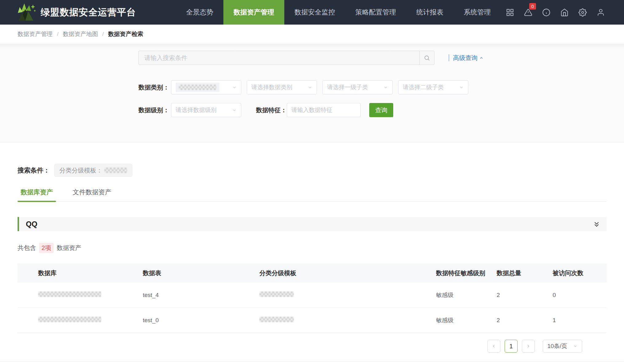 Image resolution: width=624 pixels, height=364 pixels. What do you see at coordinates (321, 248) in the screenshot?
I see `asset-count-summary: 共包含 2项 数据资产` at bounding box center [321, 248].